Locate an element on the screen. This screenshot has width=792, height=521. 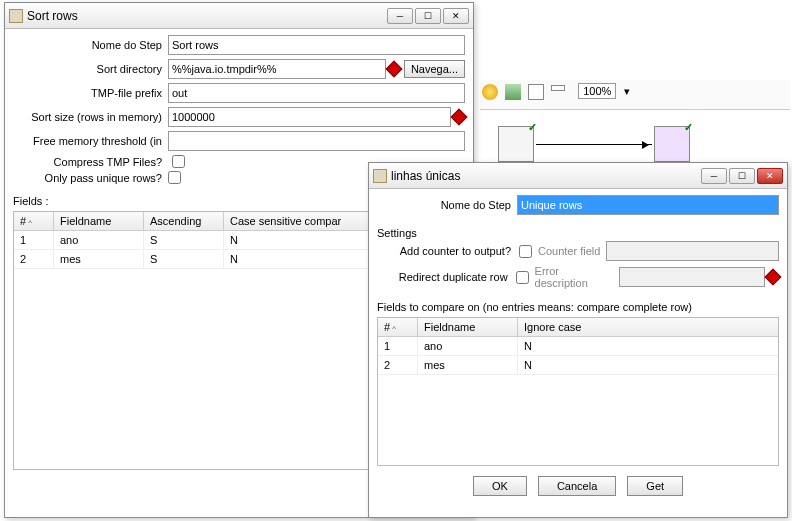
tmp-prefix-label: TMP-file prefix is located at coordinates (90, 93).